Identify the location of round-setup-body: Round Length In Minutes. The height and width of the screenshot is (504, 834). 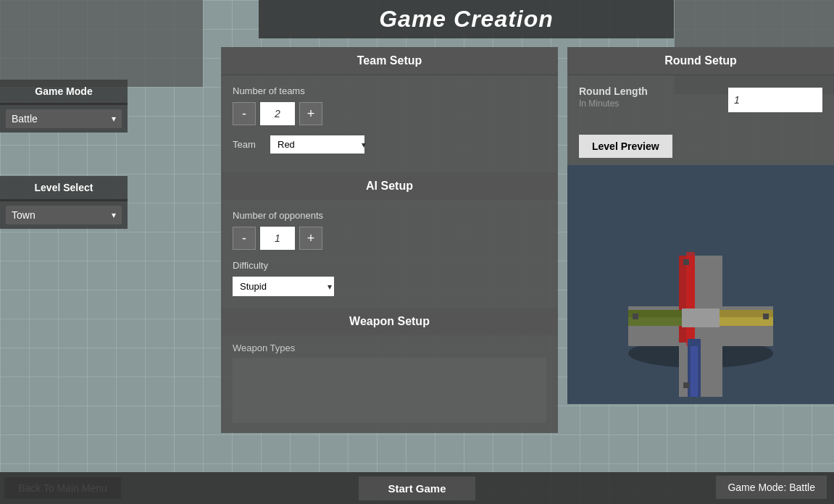
(701, 101).